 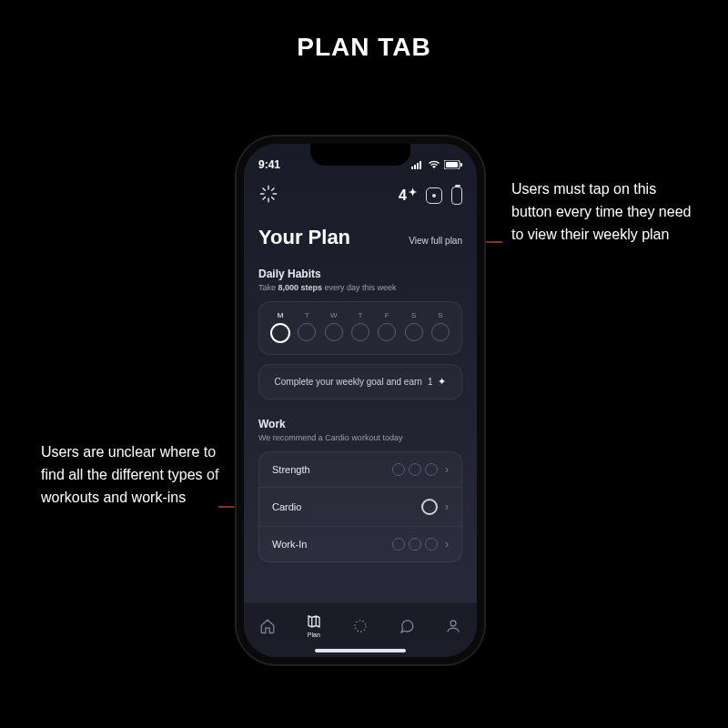 I want to click on home-indicator, so click(x=360, y=651).